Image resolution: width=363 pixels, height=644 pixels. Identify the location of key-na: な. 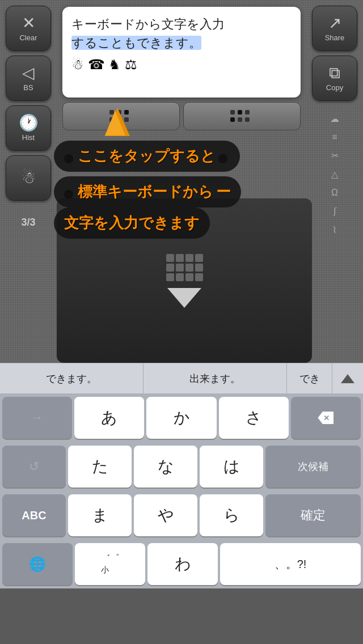
(166, 467).